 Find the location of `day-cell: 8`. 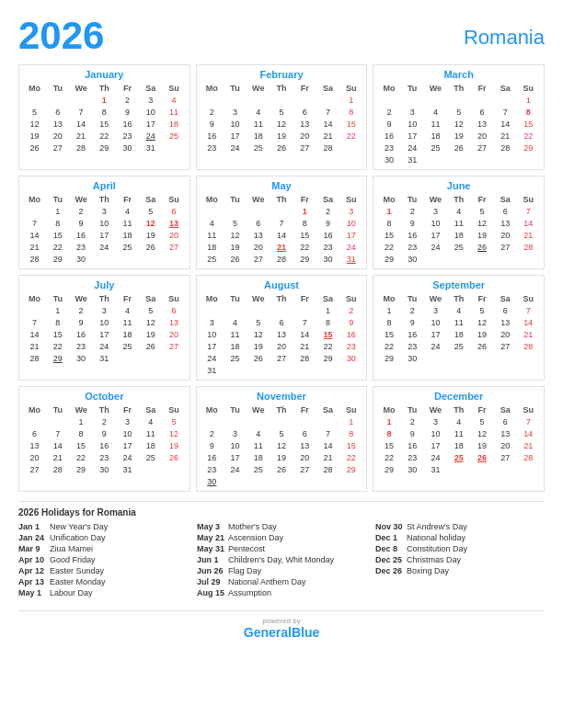

day-cell: 8 is located at coordinates (81, 434).